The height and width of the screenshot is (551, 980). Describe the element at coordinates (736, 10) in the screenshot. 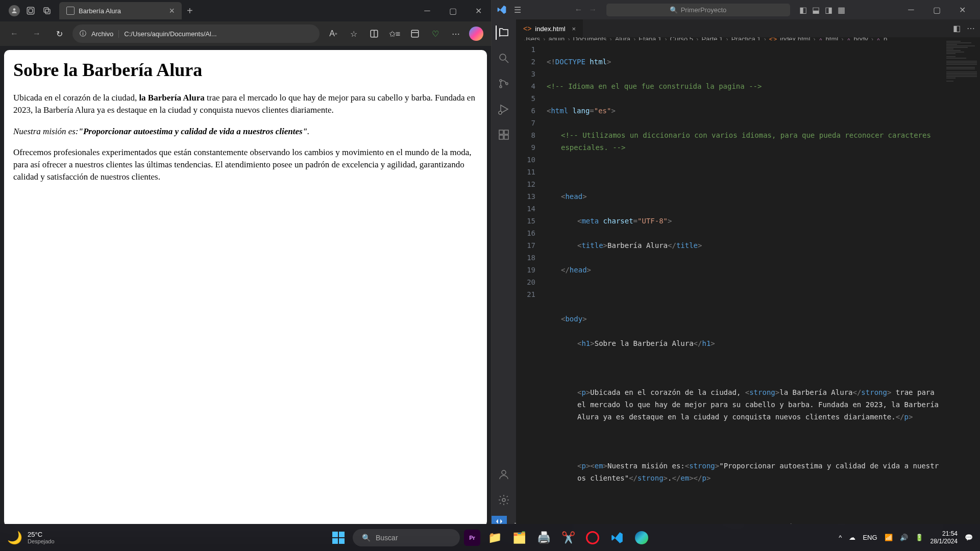

I see `vscode-titlebar: ☰ ← → 🔍 PrimerProyecto ◧ ⬓ ◨ ▦ ─ ▢ ✕` at that location.